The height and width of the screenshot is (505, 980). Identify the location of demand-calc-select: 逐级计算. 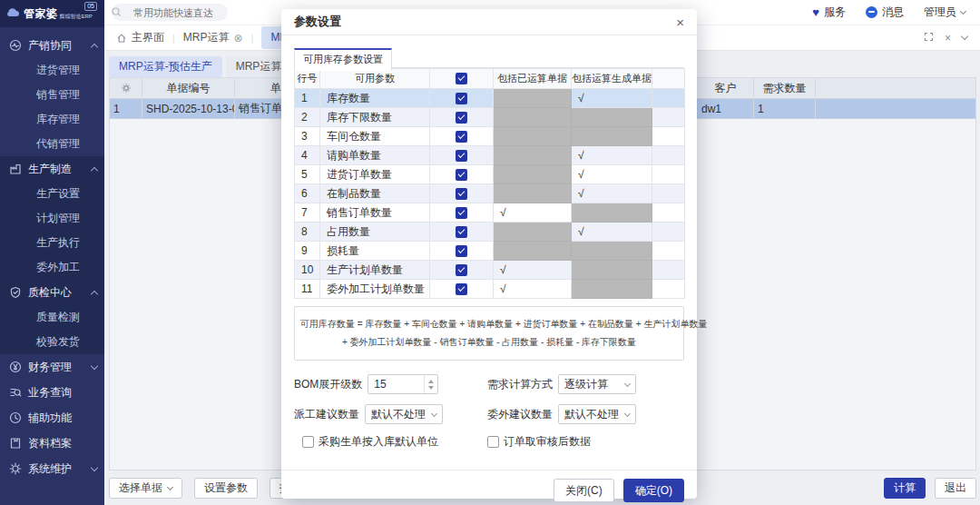
(597, 384).